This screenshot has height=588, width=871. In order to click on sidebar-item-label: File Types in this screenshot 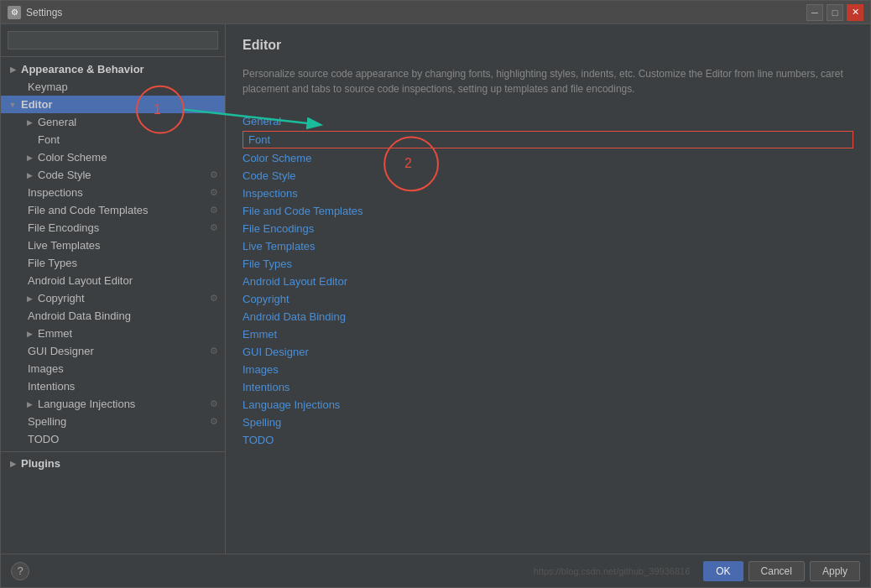, I will do `click(52, 263)`.